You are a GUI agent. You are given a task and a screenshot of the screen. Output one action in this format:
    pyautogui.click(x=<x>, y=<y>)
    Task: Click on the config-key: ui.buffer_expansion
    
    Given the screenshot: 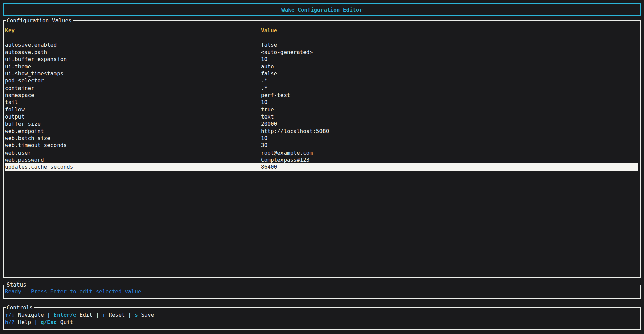 What is the action you would take?
    pyautogui.click(x=133, y=59)
    